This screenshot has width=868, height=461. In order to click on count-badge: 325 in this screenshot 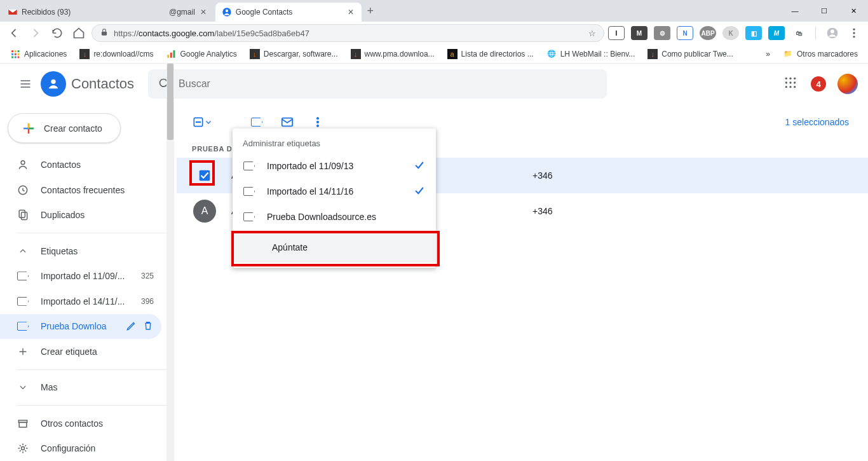, I will do `click(147, 276)`.